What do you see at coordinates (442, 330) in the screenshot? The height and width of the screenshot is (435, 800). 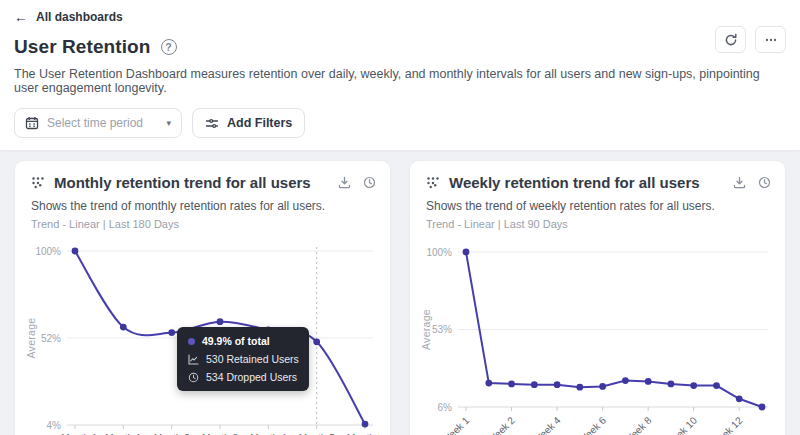 I see `y-tick-label: 53%` at bounding box center [442, 330].